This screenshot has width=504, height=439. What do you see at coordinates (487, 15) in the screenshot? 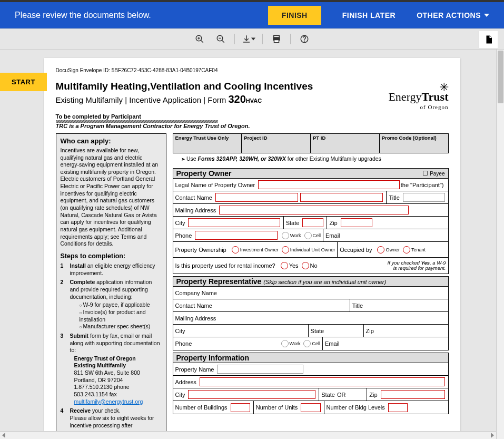
I see `caret-down-icon` at bounding box center [487, 15].